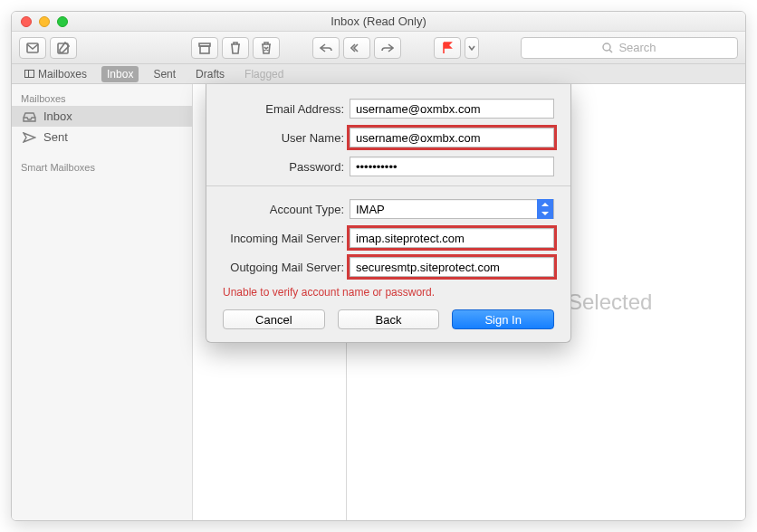 The width and height of the screenshot is (757, 532). I want to click on favbar-mailboxes: Mailboxes, so click(56, 74).